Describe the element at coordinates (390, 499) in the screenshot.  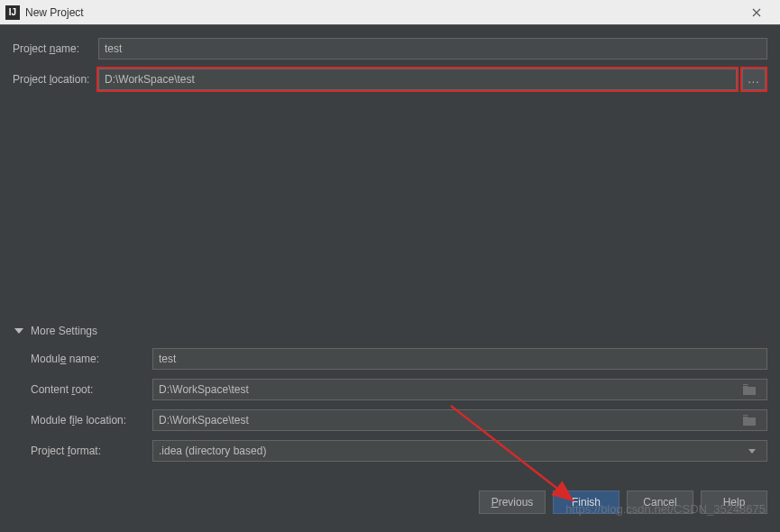
I see `button-bar: Previous Finish Cancel Help` at that location.